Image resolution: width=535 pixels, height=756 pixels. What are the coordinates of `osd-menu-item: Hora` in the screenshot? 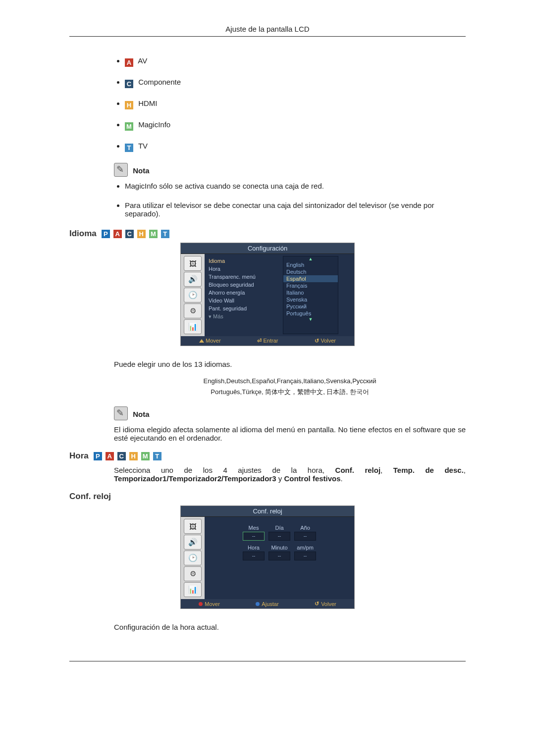 It's located at (246, 269).